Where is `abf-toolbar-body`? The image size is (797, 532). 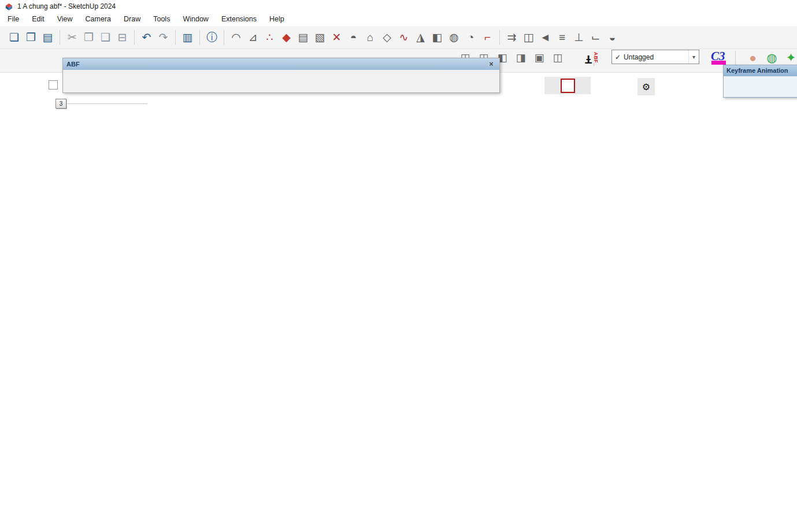
abf-toolbar-body is located at coordinates (281, 81).